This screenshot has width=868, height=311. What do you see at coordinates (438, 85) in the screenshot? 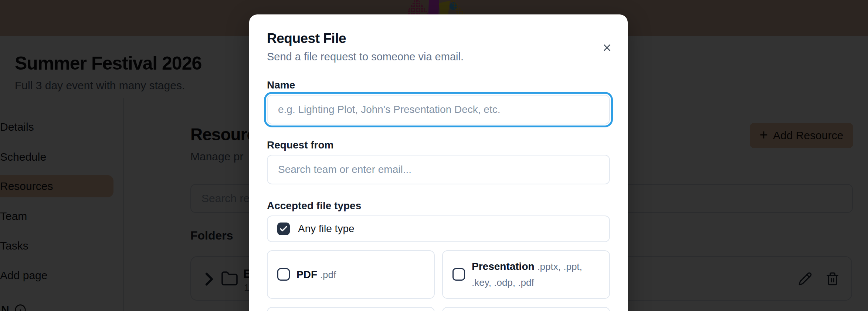
I see `name-field-label: Name` at bounding box center [438, 85].